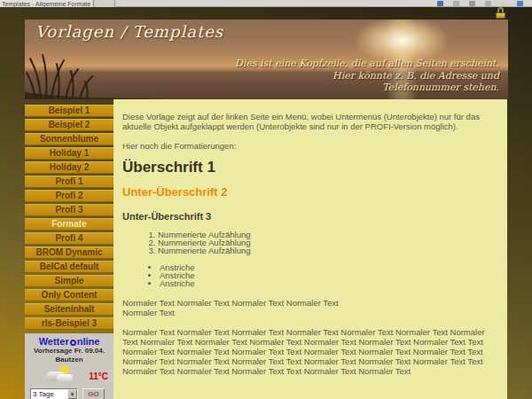 This screenshot has height=399, width=532. I want to click on numbered-list: Nummerierte Aufzählung Nummerierte Aufzä…, so click(309, 243).